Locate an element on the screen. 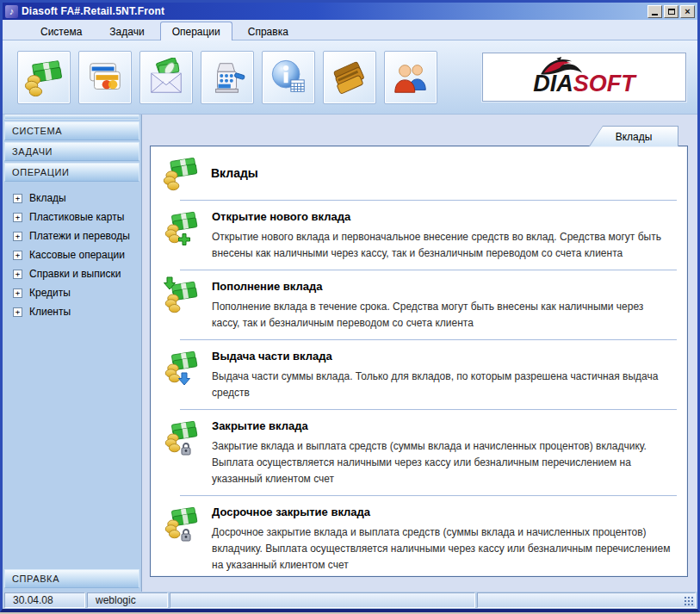 The height and width of the screenshot is (614, 700). arrow-down-green-icon is located at coordinates (170, 283).